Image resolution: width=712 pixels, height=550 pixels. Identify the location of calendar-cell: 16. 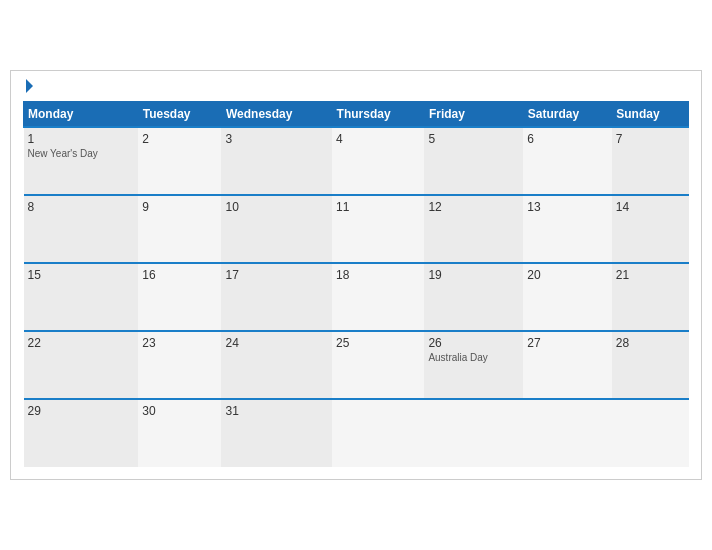
(180, 297).